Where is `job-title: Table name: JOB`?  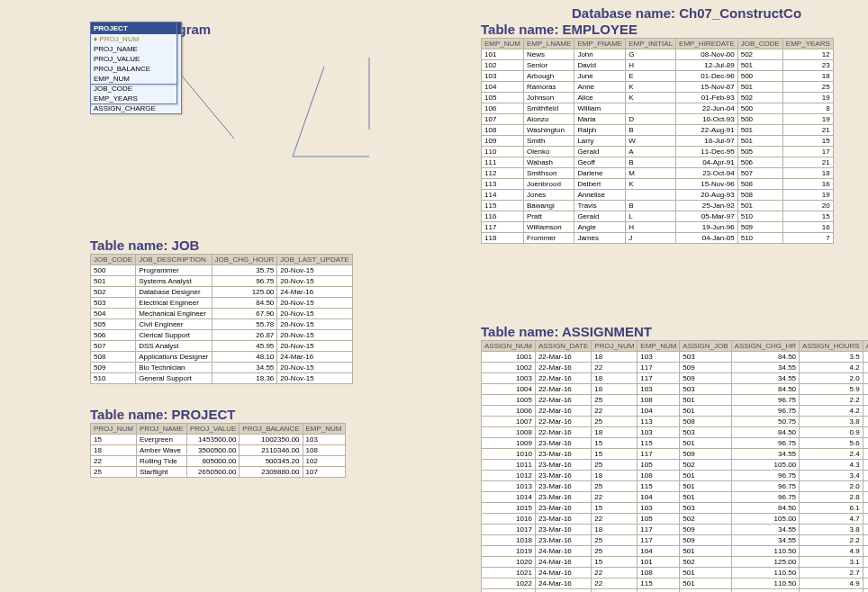
job-title: Table name: JOB is located at coordinates (144, 245).